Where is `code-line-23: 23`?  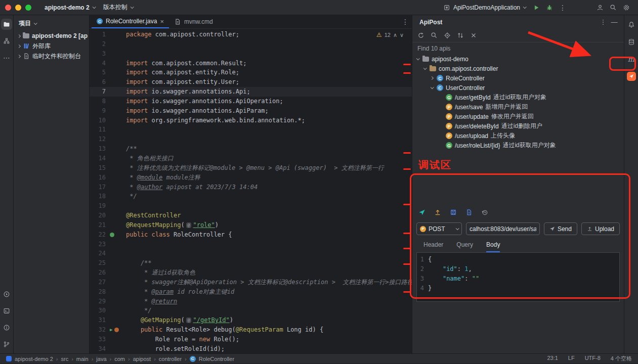
code-line-23: 23 is located at coordinates (251, 245).